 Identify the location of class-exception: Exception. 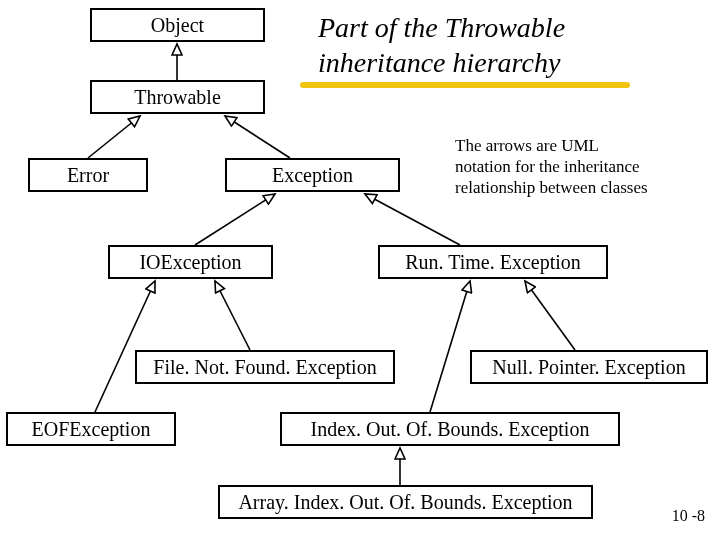
(312, 175).